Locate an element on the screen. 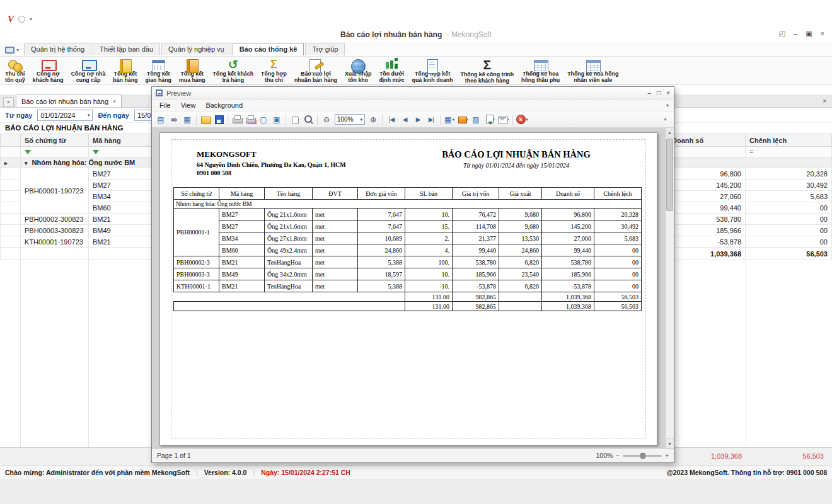  zoom-out-button: ⊖ is located at coordinates (326, 120).